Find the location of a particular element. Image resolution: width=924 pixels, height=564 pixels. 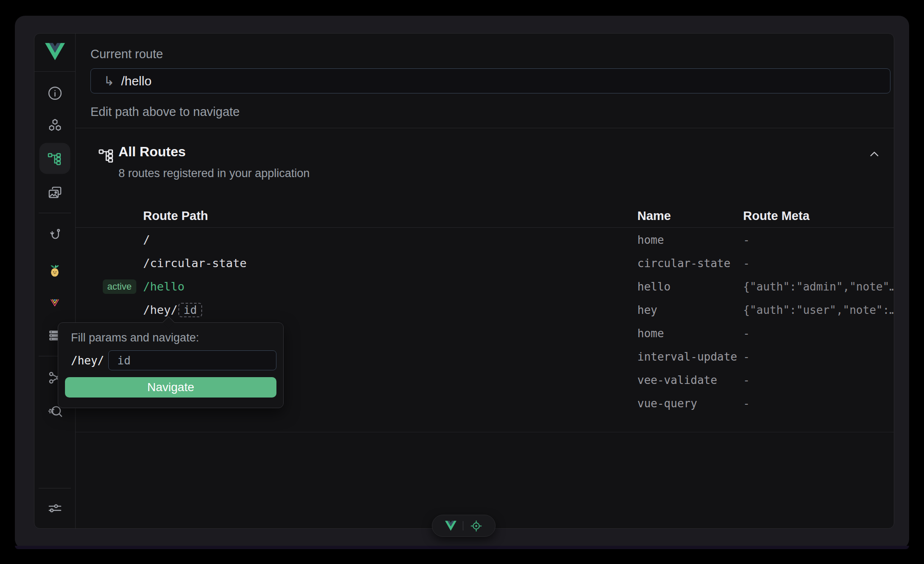

router-icon is located at coordinates (55, 235).